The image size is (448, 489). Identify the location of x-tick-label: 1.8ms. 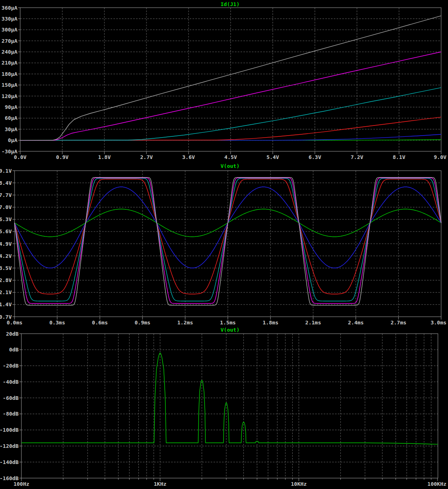
(270, 323).